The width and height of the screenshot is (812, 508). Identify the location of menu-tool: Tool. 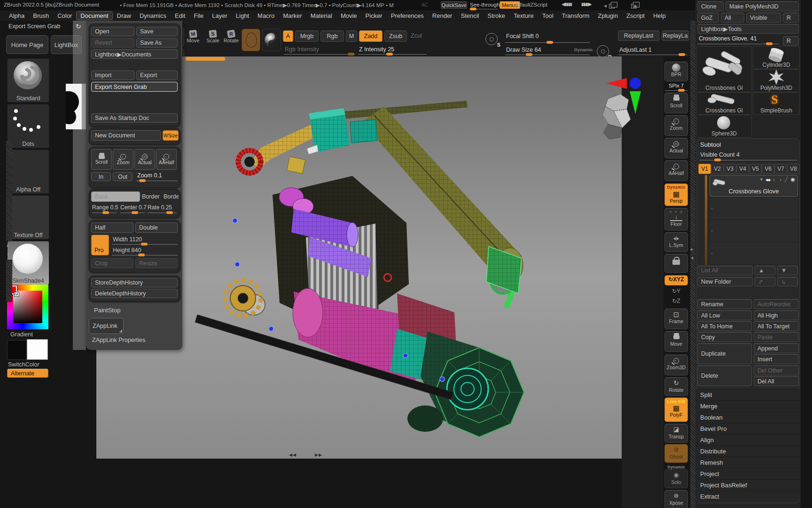
(548, 16).